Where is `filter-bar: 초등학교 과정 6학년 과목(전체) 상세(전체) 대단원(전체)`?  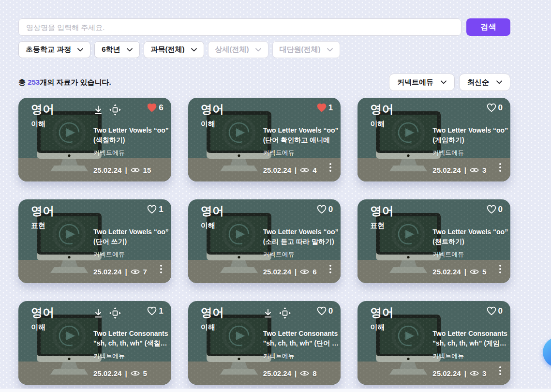 filter-bar: 초등학교 과정 6학년 과목(전체) 상세(전체) 대단원(전체) is located at coordinates (264, 49).